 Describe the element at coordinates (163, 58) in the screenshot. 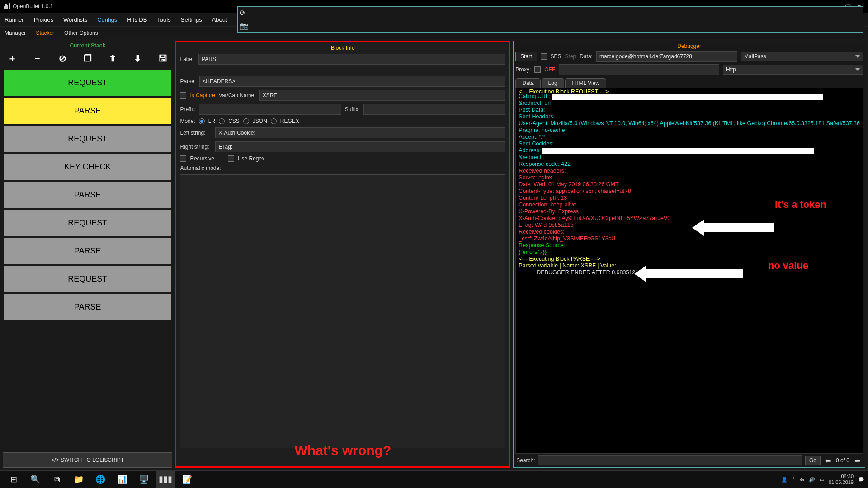

I see `save-icon: 🖫` at that location.